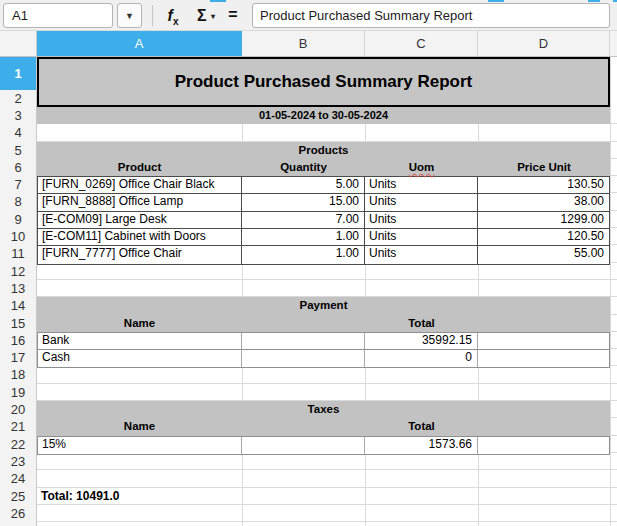  What do you see at coordinates (18, 426) in the screenshot?
I see `row-header-21: 21` at bounding box center [18, 426].